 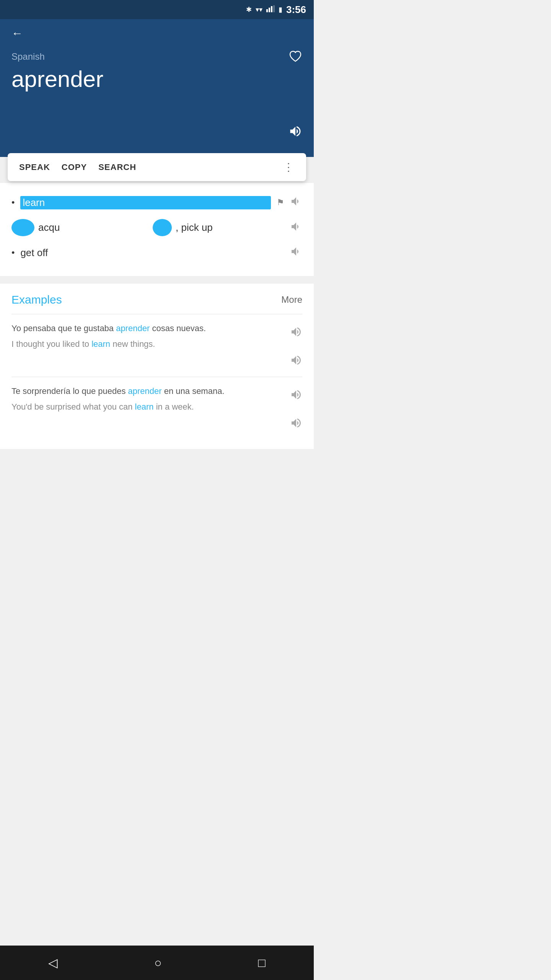 I want to click on examples-header: Examples More, so click(x=157, y=300).